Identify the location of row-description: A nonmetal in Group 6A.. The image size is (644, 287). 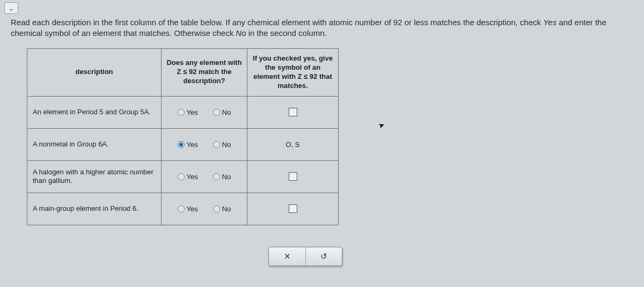
(94, 144).